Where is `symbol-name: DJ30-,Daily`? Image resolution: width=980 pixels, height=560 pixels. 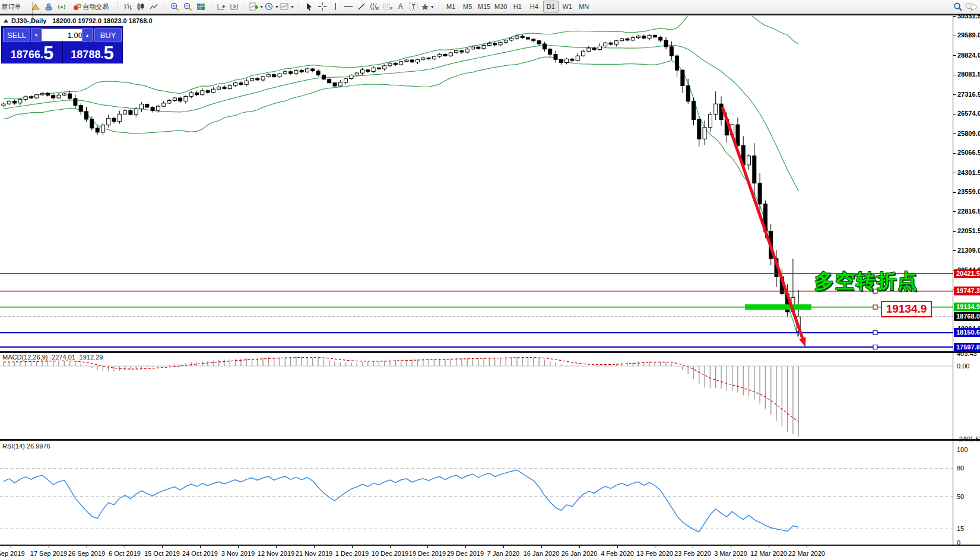 symbol-name: DJ30-,Daily is located at coordinates (28, 21).